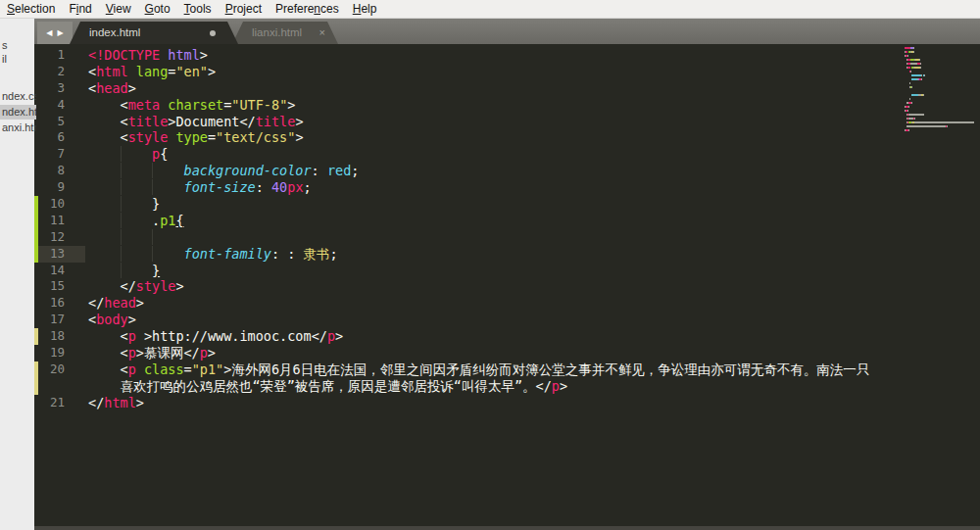 The image size is (980, 530). I want to click on line-number: 6, so click(51, 137).